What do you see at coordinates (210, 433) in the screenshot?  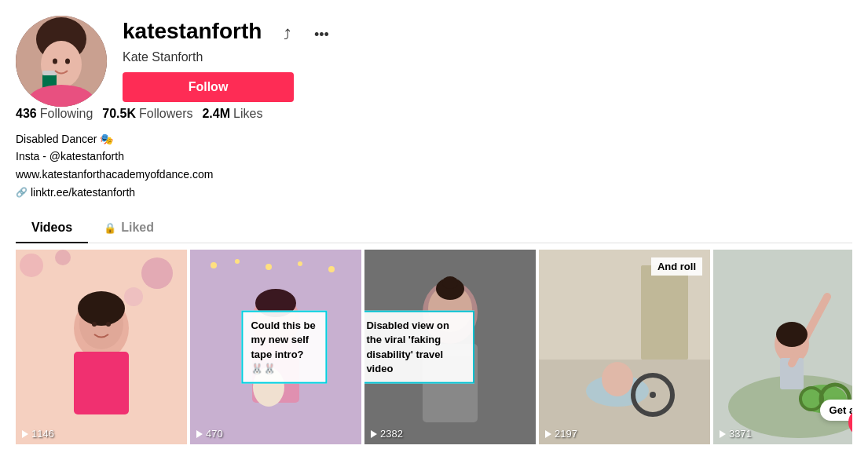 I see `video-2-play-count: 470` at bounding box center [210, 433].